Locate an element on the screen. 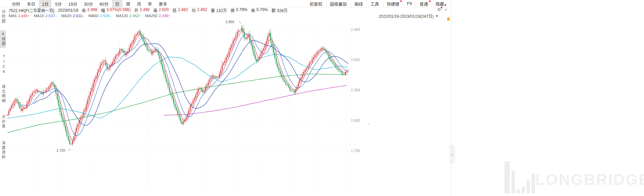 The width and height of the screenshot is (644, 196). lock-icon is located at coordinates (448, 19).